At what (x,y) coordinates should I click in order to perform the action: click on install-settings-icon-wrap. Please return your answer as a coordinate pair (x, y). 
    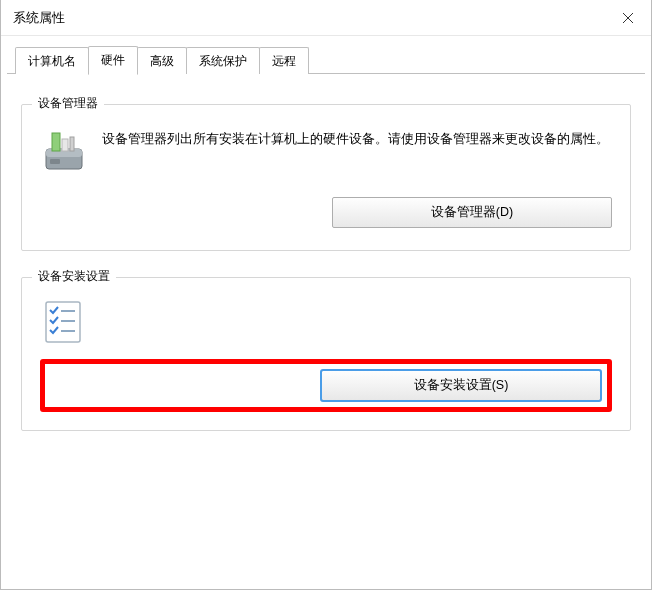
    Looking at the image, I should click on (327, 324).